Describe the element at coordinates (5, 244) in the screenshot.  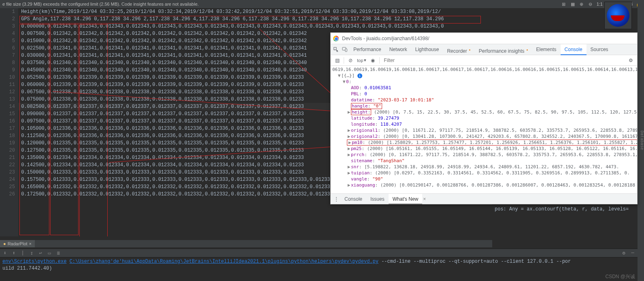
I see `python-file-icon: ●` at that location.